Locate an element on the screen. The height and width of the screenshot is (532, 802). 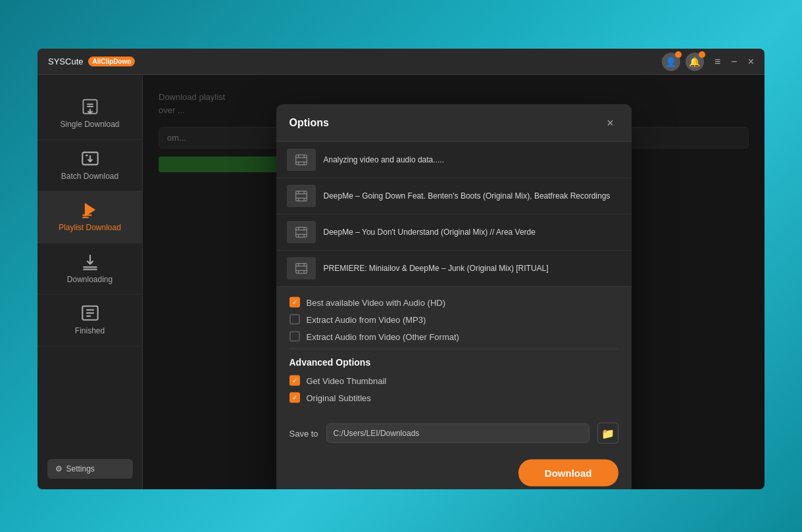
title-bar: SYSCute AllClipDown 👤 🔔 ≡ − × is located at coordinates (401, 62).